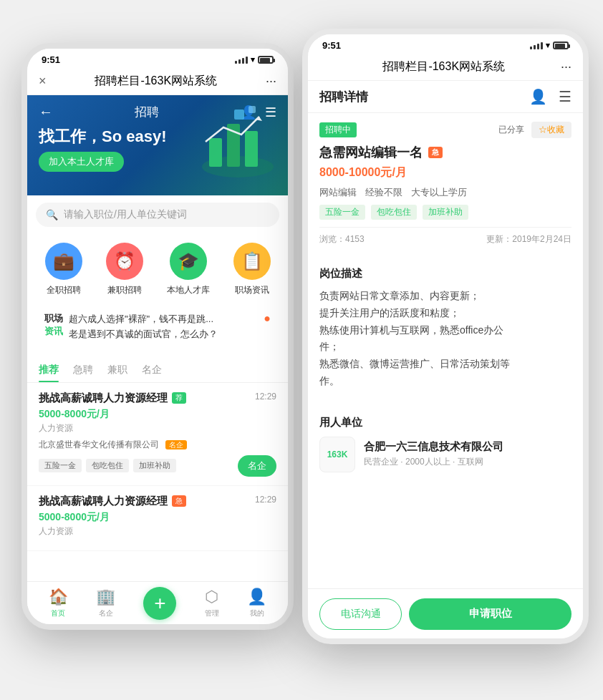 The image size is (603, 700). I want to click on nav-famous: 🏢 名企, so click(106, 603).